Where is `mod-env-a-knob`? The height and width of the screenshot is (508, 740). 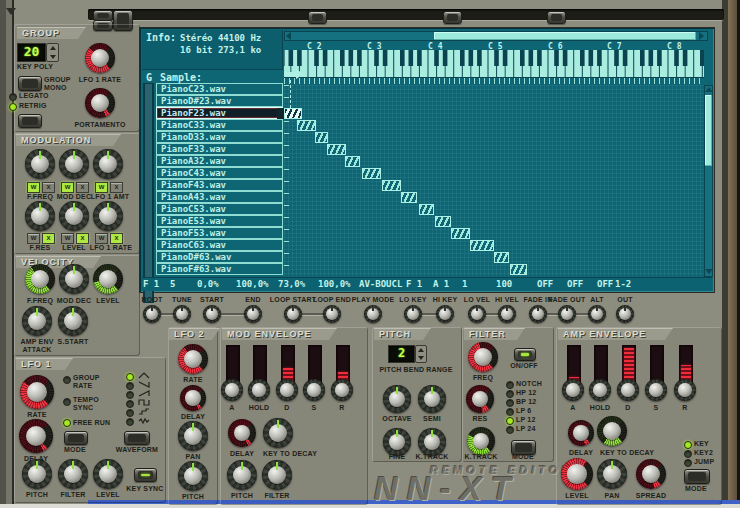
mod-env-a-knob is located at coordinates (232, 390).